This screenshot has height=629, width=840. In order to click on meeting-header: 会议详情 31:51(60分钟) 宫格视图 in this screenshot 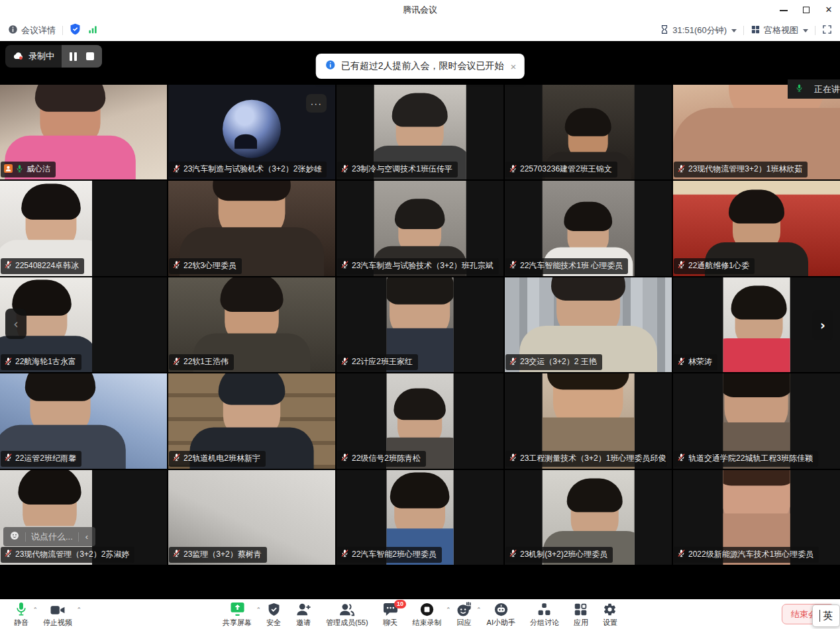, I will do `click(420, 30)`.